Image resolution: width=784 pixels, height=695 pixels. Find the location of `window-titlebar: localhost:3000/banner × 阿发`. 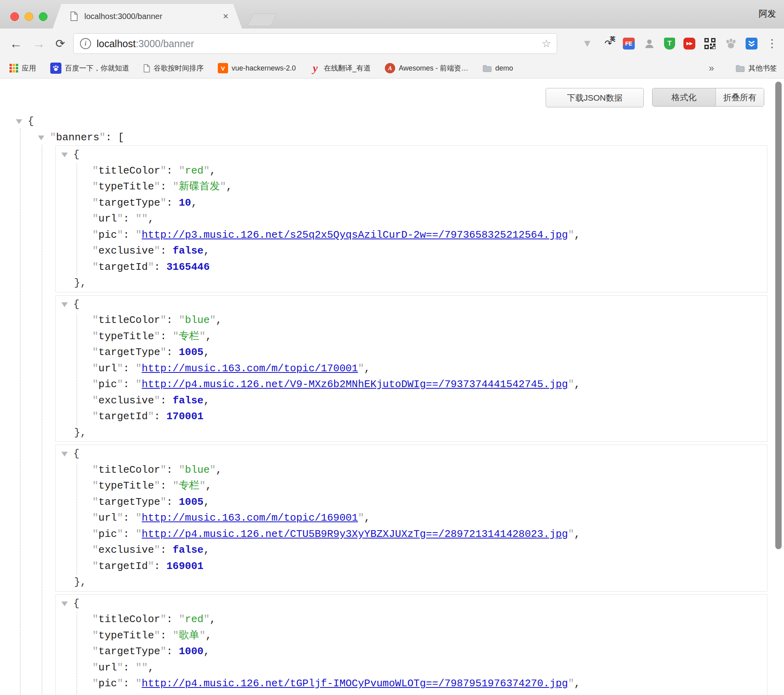

window-titlebar: localhost:3000/banner × 阿发 is located at coordinates (392, 14).